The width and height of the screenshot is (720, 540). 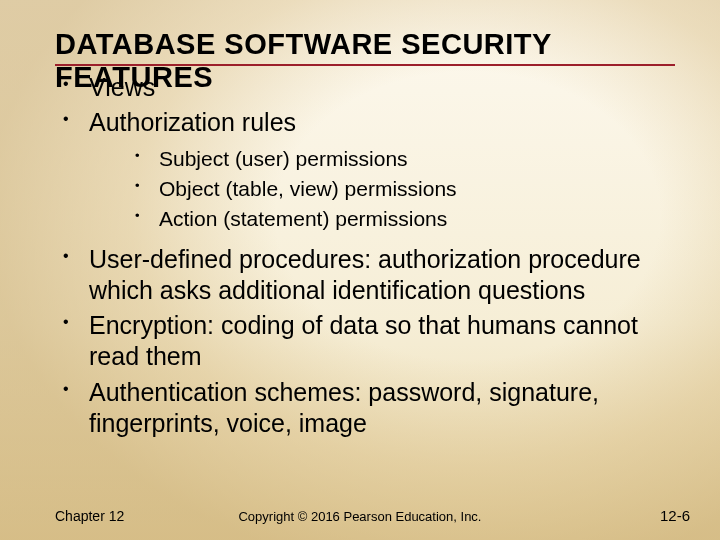 What do you see at coordinates (372, 88) in the screenshot?
I see `list-item: Views` at bounding box center [372, 88].